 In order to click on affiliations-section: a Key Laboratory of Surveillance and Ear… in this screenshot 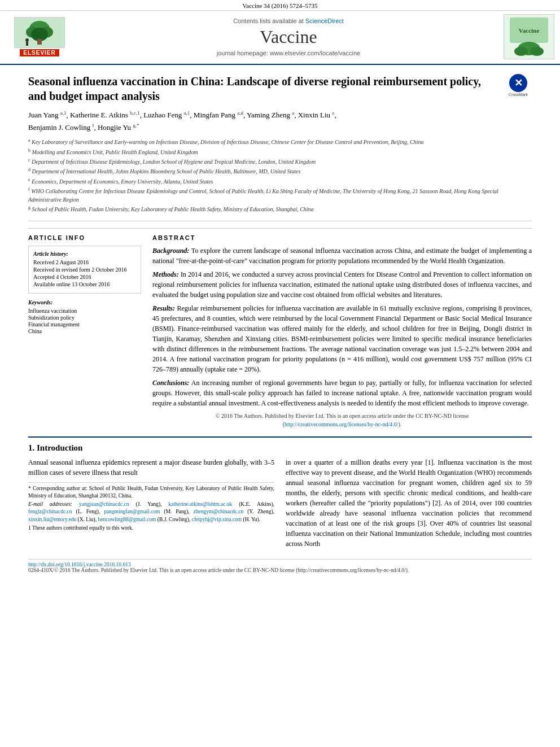, I will do `click(280, 175)`.